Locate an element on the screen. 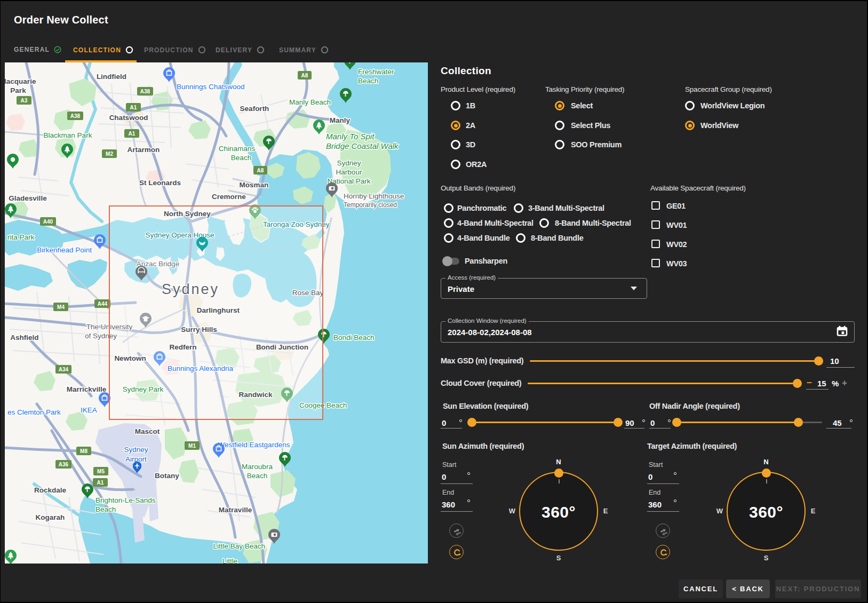 This screenshot has height=603, width=868. svg-text: Ashfield is located at coordinates (25, 337).